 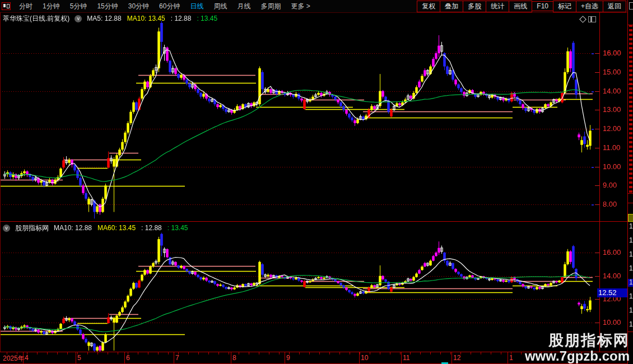 What do you see at coordinates (614, 129) in the screenshot?
I see `price-axis-label: 12.00` at bounding box center [614, 129].